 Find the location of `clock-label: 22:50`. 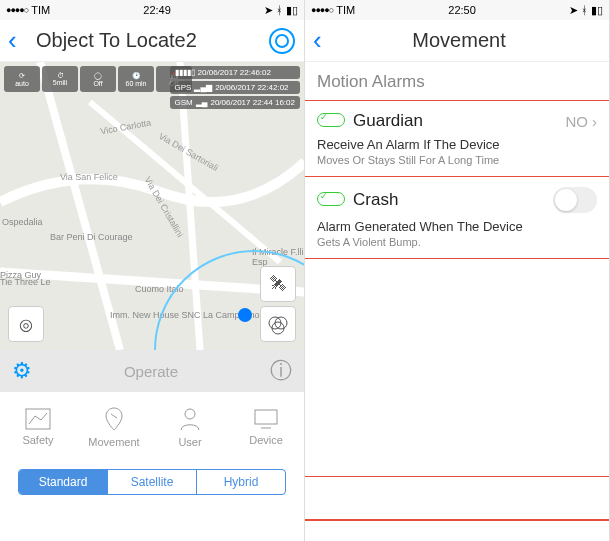

clock-label: 22:50 is located at coordinates (462, 10).